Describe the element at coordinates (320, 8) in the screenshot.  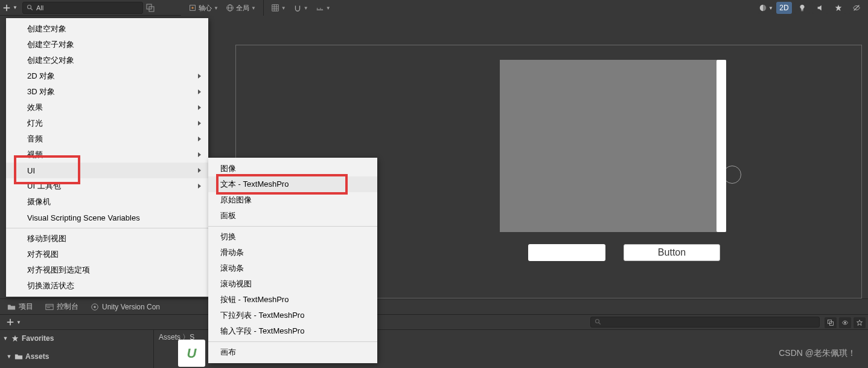
I see `ruler-icon` at that location.